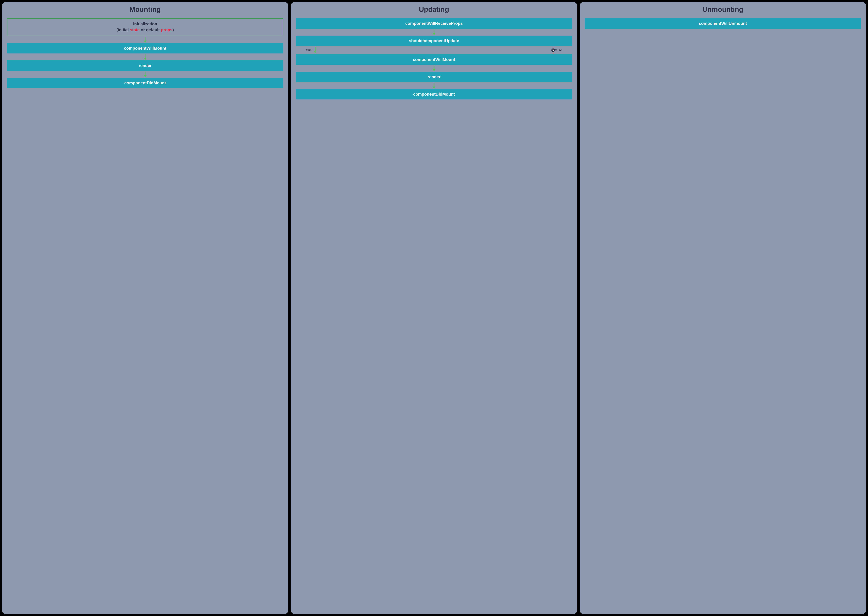  Describe the element at coordinates (145, 24) in the screenshot. I see `init-line1: initialization` at that location.